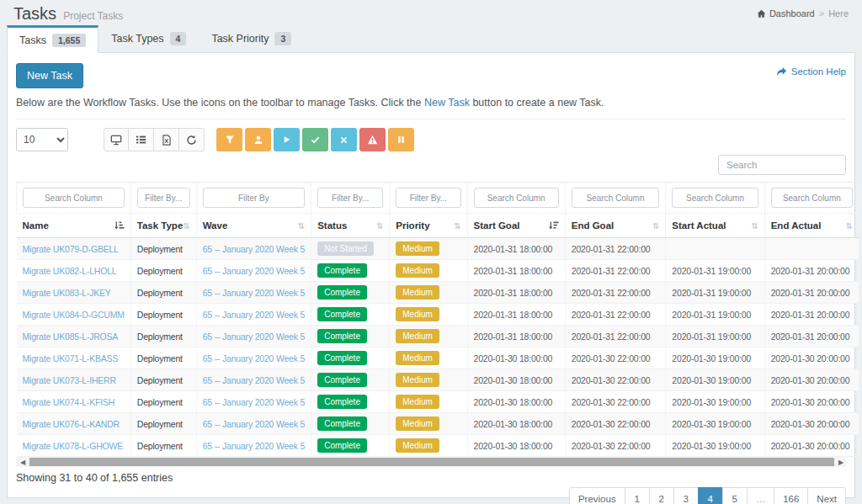  What do you see at coordinates (192, 140) in the screenshot?
I see `refresh-button` at bounding box center [192, 140].